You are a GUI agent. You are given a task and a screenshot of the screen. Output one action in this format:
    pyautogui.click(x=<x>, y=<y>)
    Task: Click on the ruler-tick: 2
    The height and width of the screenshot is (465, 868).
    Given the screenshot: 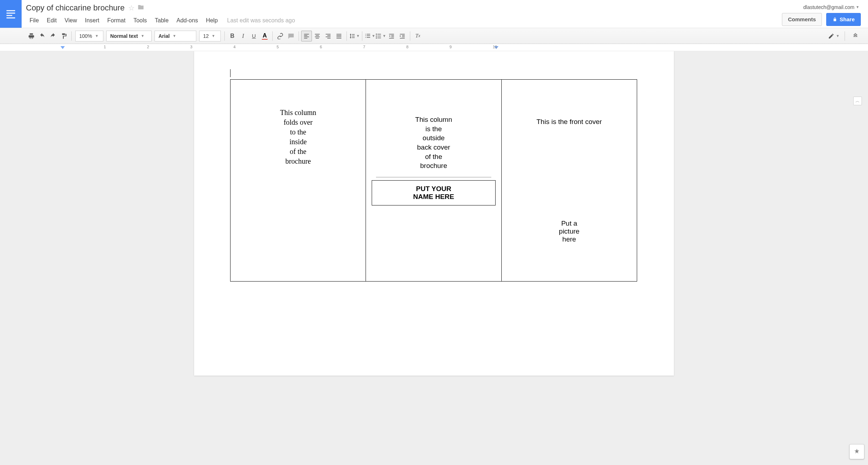 What is the action you would take?
    pyautogui.click(x=148, y=47)
    